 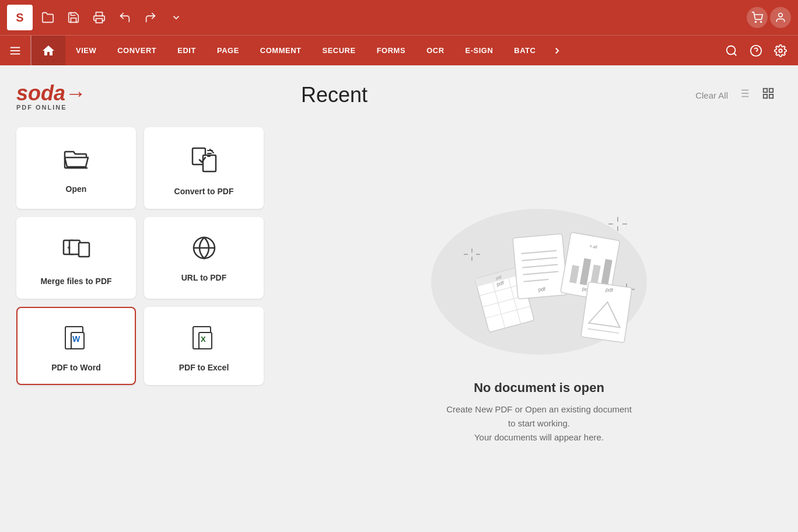 I want to click on word-icon: W, so click(x=76, y=340).